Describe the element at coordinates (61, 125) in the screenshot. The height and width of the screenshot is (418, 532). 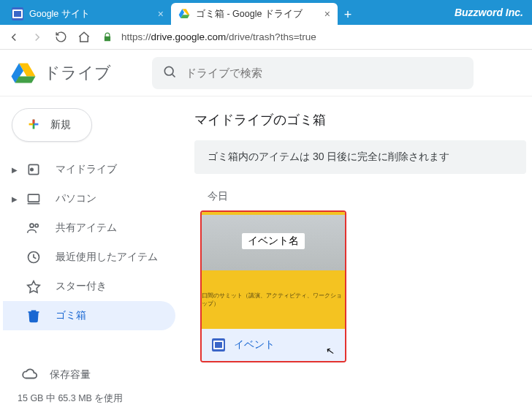
I see `new-button-label: 新規` at that location.